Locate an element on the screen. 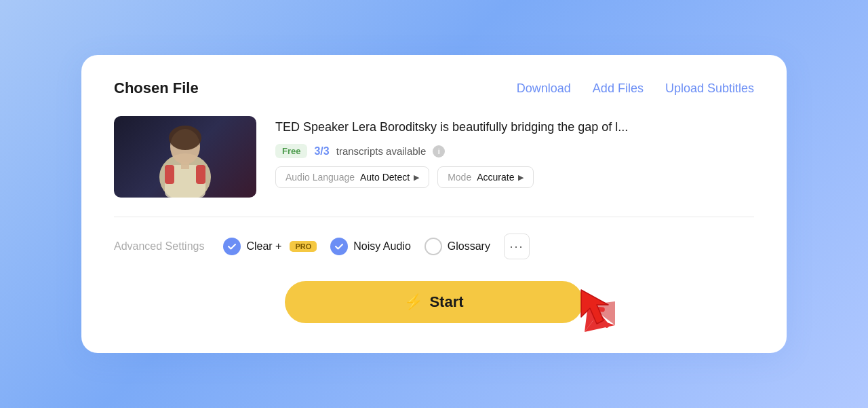 The image size is (868, 408). file-details: TED Speaker Lera Boroditsky is beautiful… is located at coordinates (515, 152).